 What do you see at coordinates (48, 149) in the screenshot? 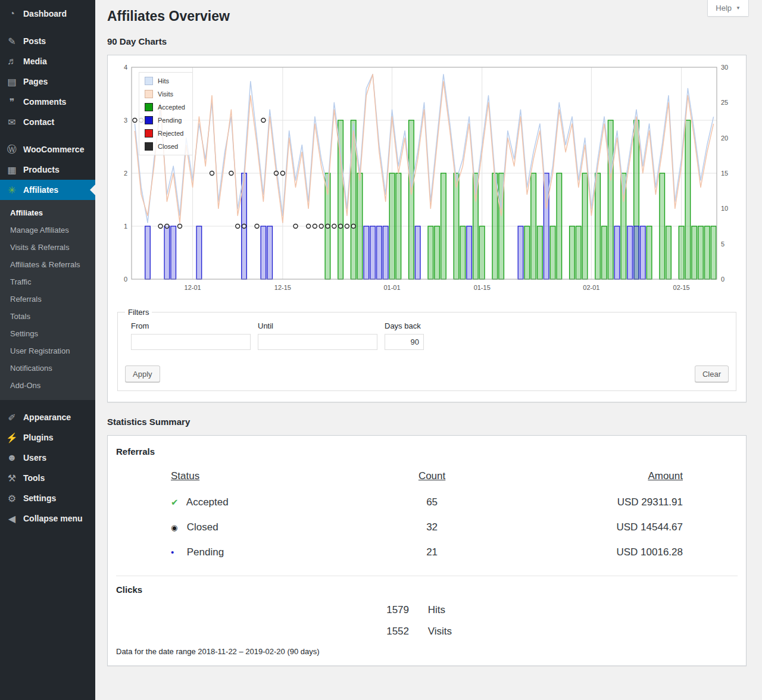
I see `sidebar-item-woocommerce: Ⓦ WooCommerce` at bounding box center [48, 149].